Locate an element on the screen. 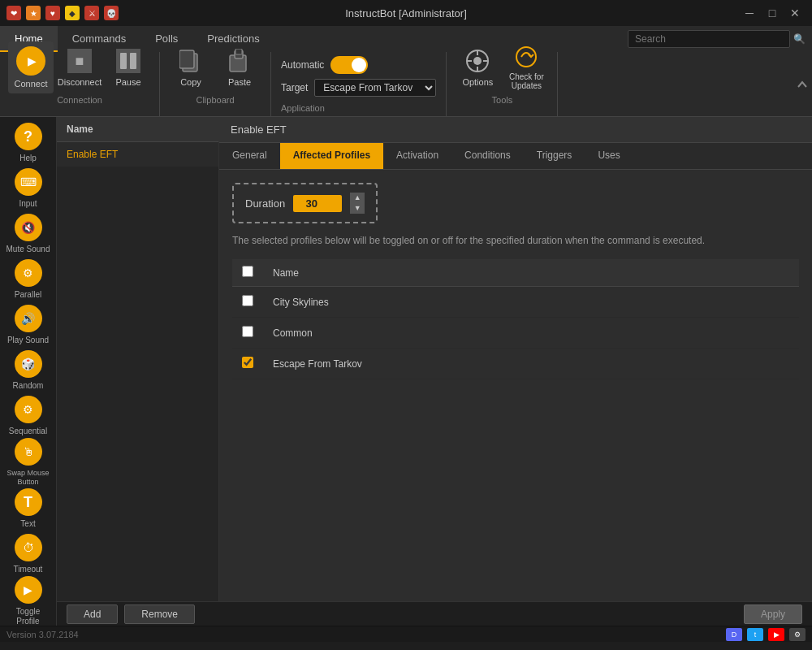 This screenshot has width=812, height=650. app-icon-red3: ⚔ is located at coordinates (92, 13).